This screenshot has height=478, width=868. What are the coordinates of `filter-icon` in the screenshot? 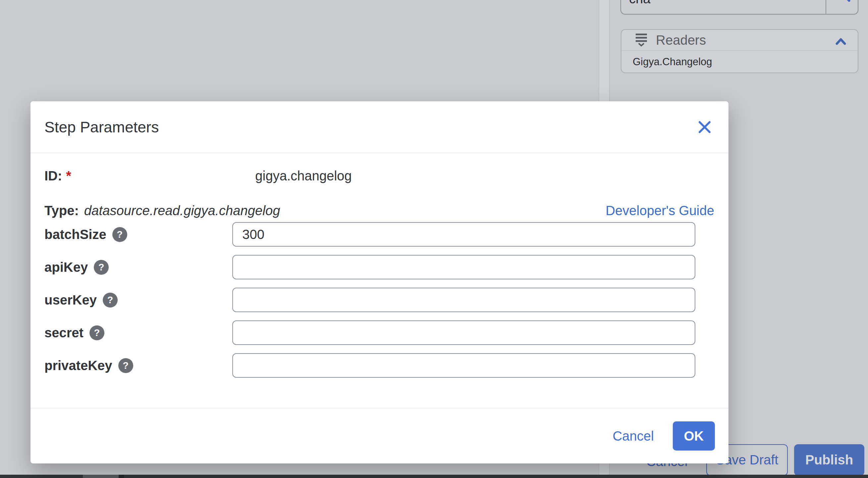 It's located at (642, 40).